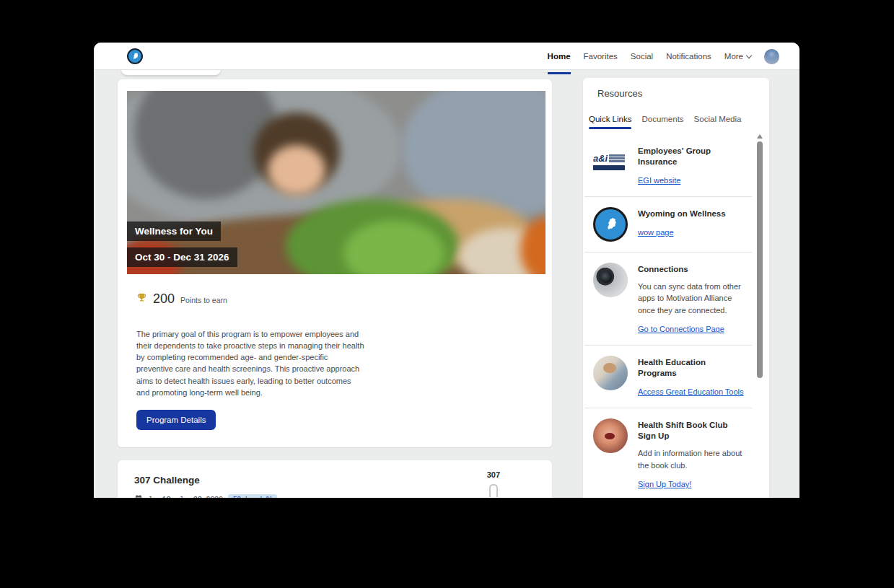 This screenshot has height=588, width=894. What do you see at coordinates (681, 329) in the screenshot?
I see `connections-page-link: Go to Connections Page` at bounding box center [681, 329].